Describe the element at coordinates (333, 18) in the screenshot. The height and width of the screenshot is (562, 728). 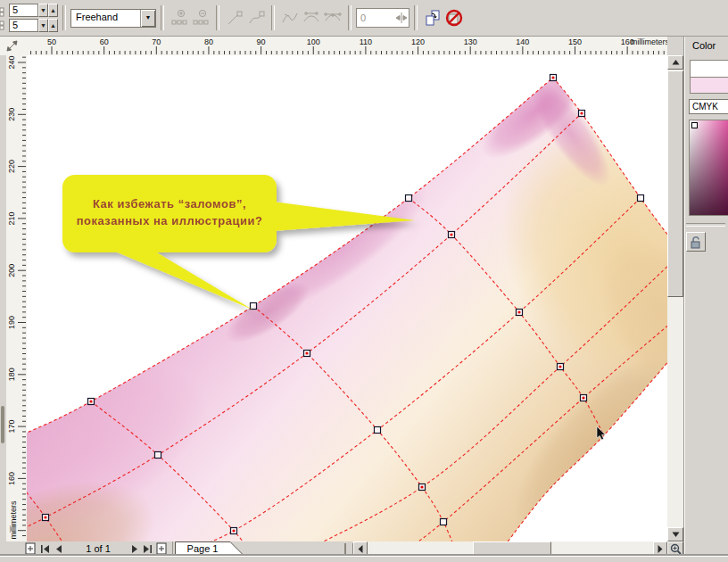
I see `symmetrical-node-button` at that location.